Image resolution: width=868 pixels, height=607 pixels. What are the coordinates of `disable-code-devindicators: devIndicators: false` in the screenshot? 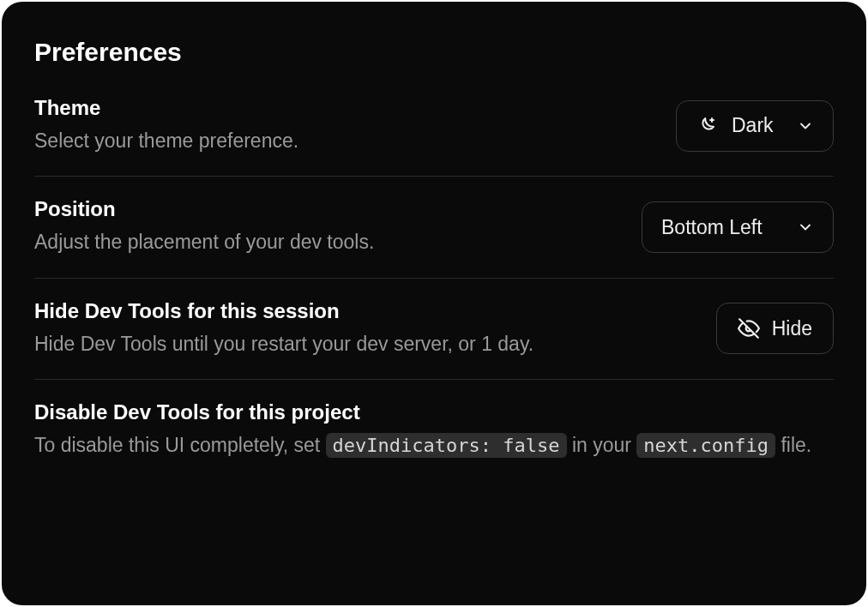 It's located at (446, 446).